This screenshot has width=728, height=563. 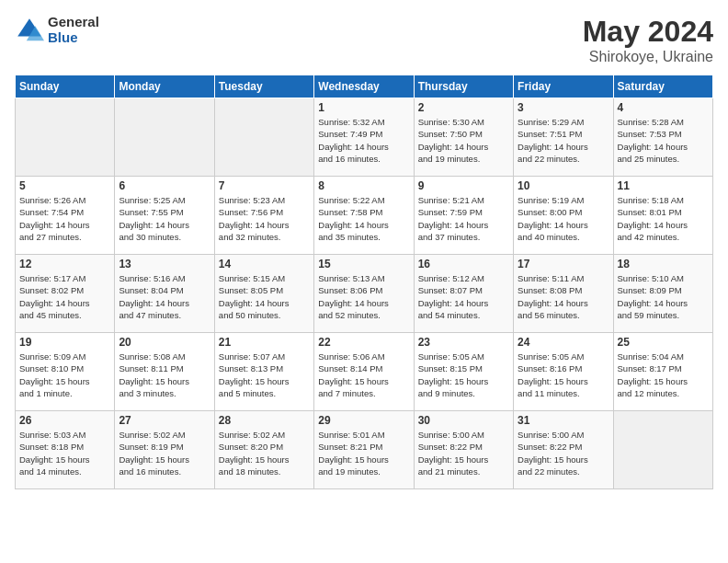 What do you see at coordinates (364, 451) in the screenshot?
I see `week-row-5: 26Sunrise: 5:03 AMSunset: 8:18 PMDayligh…` at bounding box center [364, 451].